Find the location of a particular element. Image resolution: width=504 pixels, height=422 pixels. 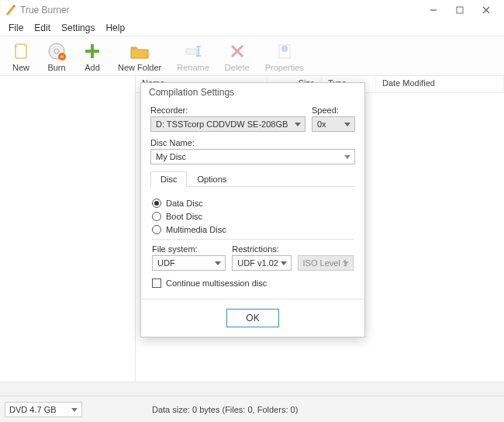

add-button: Add is located at coordinates (92, 57).